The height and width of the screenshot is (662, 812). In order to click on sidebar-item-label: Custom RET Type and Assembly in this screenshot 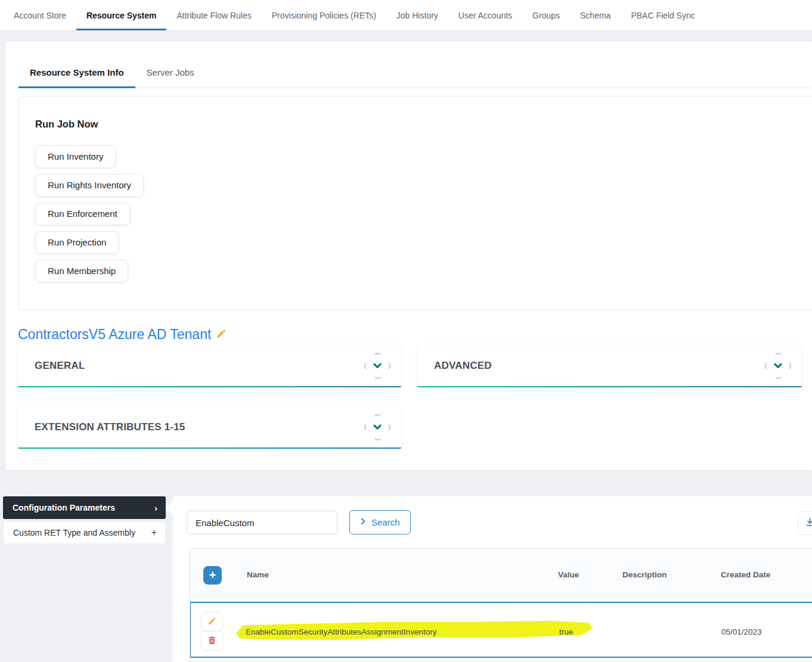, I will do `click(74, 533)`.